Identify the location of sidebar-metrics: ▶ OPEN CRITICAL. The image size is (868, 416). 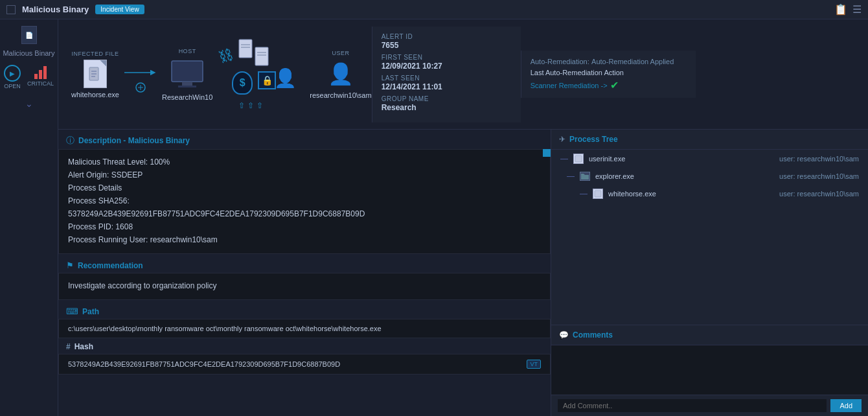
(30, 77).